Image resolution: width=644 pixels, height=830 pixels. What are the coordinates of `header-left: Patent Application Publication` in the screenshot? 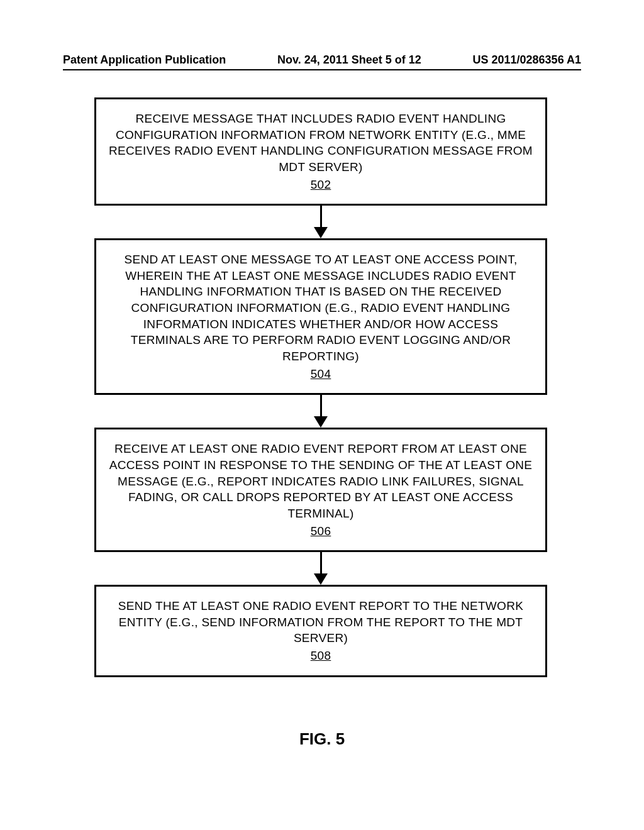 It's located at (145, 60).